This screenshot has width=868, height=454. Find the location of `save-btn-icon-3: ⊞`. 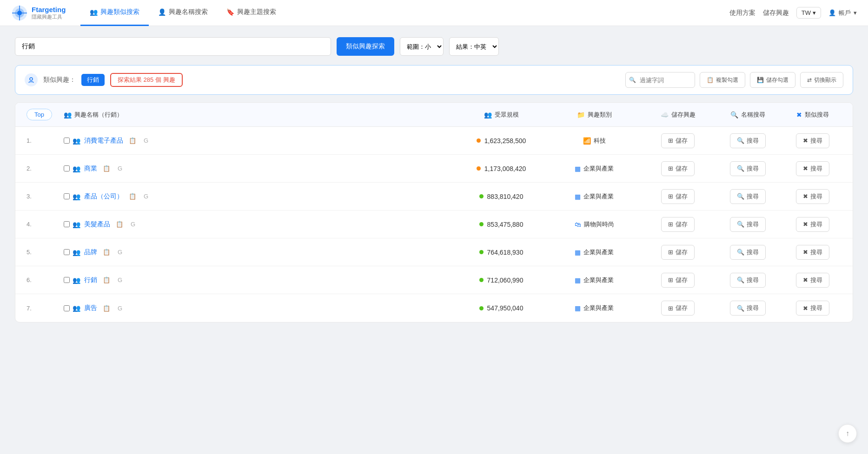

save-btn-icon-3: ⊞ is located at coordinates (670, 196).